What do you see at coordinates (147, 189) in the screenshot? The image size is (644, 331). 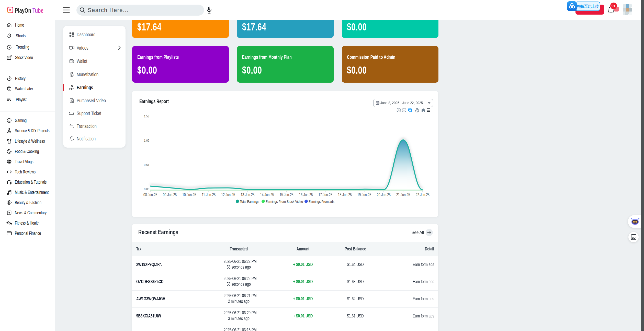 I see `svg-text: 0.00` at bounding box center [147, 189].